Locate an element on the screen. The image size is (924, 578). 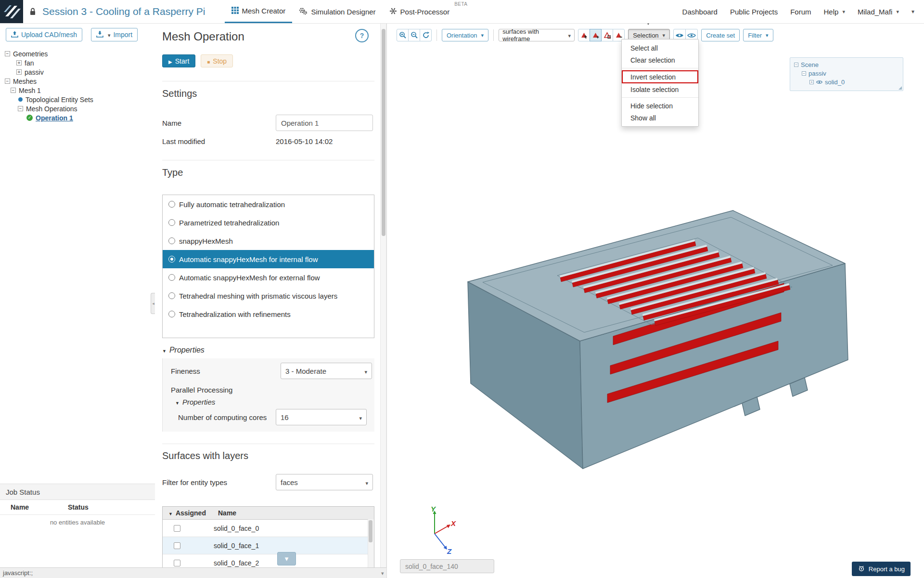
scene-tree-root: − Scene is located at coordinates (847, 65).